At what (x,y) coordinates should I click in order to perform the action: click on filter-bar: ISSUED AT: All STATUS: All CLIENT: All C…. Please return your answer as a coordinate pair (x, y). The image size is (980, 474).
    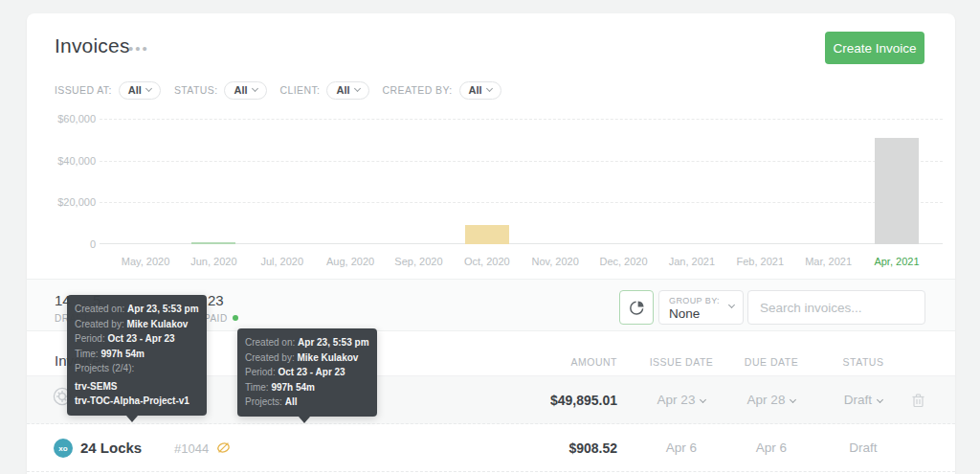
    Looking at the image, I should click on (285, 90).